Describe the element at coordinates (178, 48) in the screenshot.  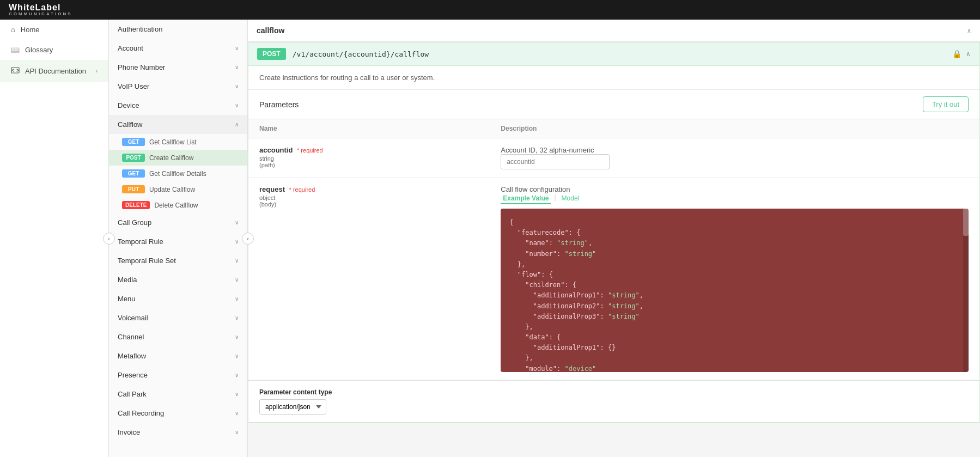
I see `nav-section-account: Account ∨` at that location.